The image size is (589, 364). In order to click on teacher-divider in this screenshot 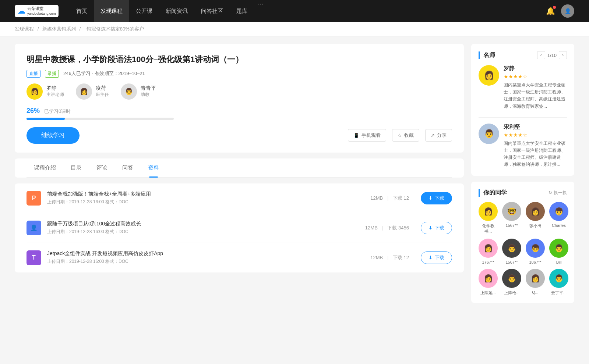, I will do `click(523, 118)`.